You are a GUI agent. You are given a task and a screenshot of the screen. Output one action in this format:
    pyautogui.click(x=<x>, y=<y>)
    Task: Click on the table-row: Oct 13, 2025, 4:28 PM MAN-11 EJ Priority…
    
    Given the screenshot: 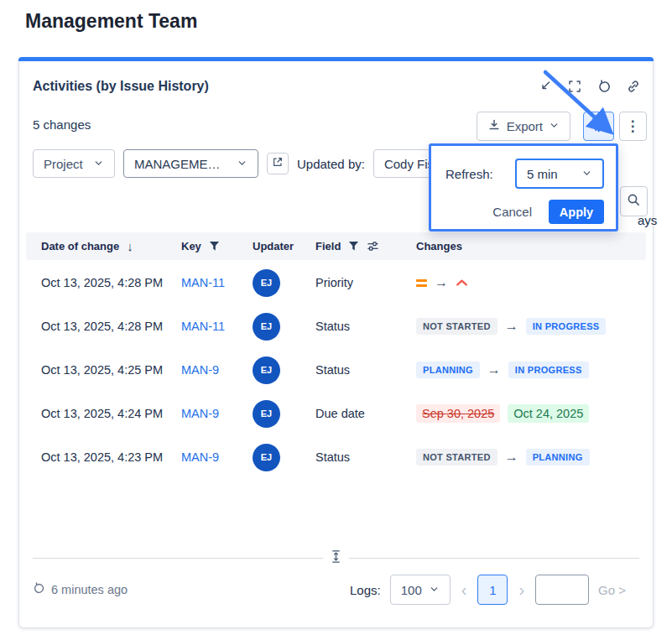 What is the action you would take?
    pyautogui.click(x=336, y=283)
    